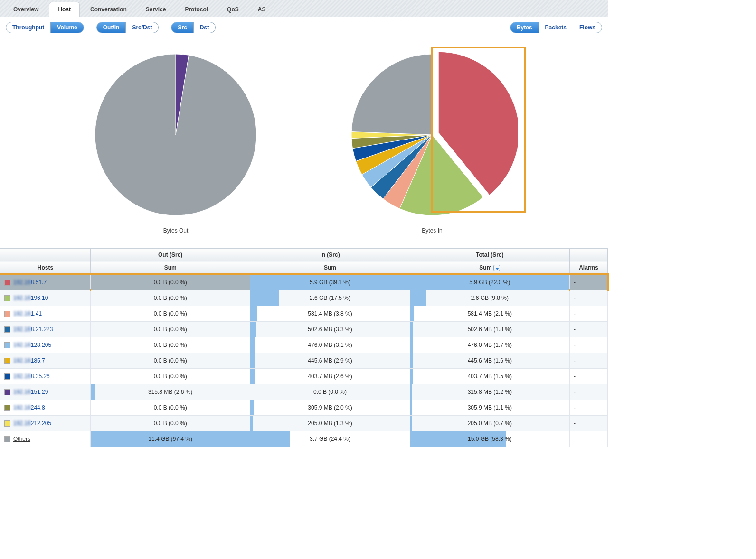  What do you see at coordinates (40, 392) in the screenshot?
I see `host-link: 151.29` at bounding box center [40, 392].